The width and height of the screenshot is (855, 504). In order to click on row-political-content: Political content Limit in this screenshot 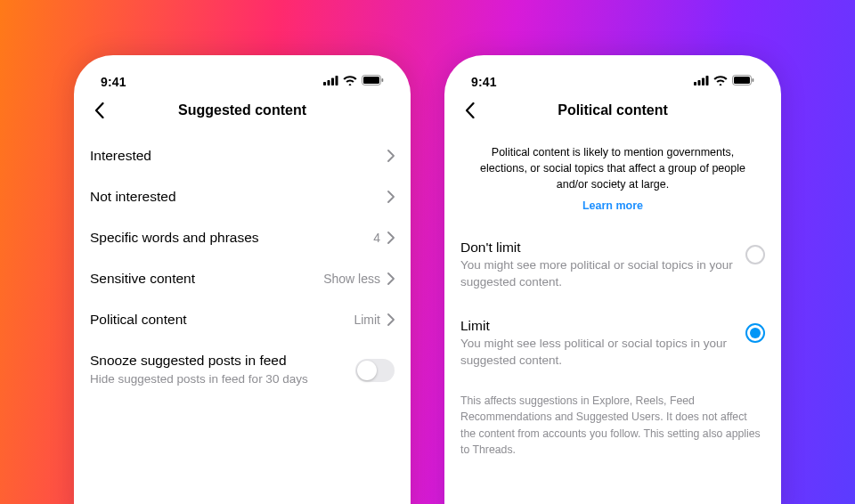, I will do `click(242, 320)`.